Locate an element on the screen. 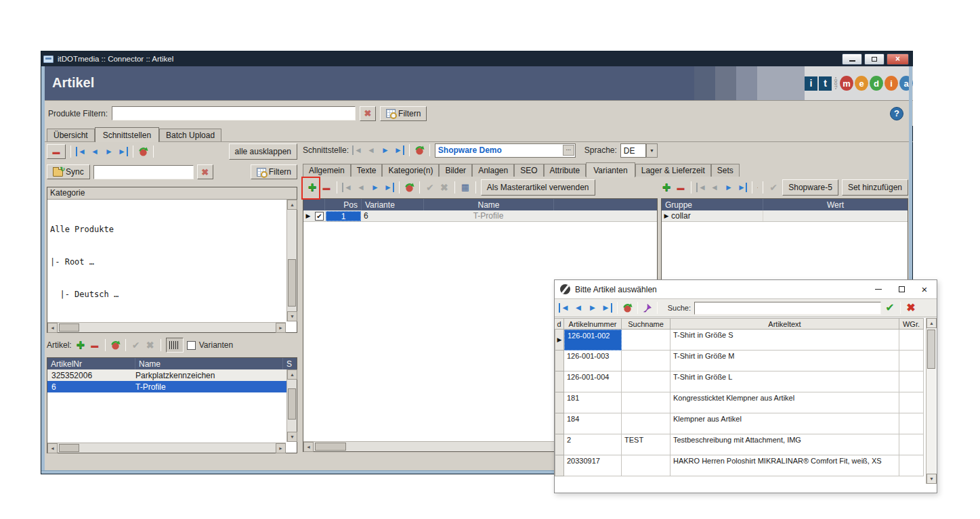 This screenshot has height=519, width=980. set-prev-button: ◄ is located at coordinates (715, 187).